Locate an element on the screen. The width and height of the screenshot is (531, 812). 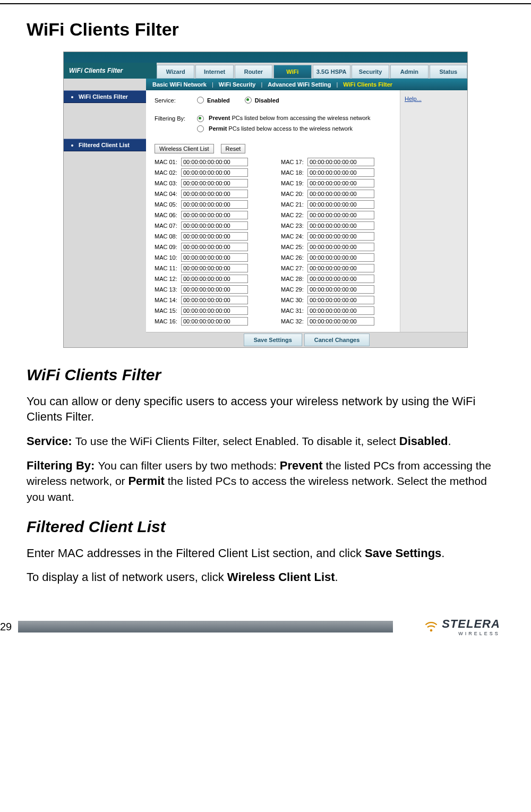
tab-internet: Internet is located at coordinates (215, 72).